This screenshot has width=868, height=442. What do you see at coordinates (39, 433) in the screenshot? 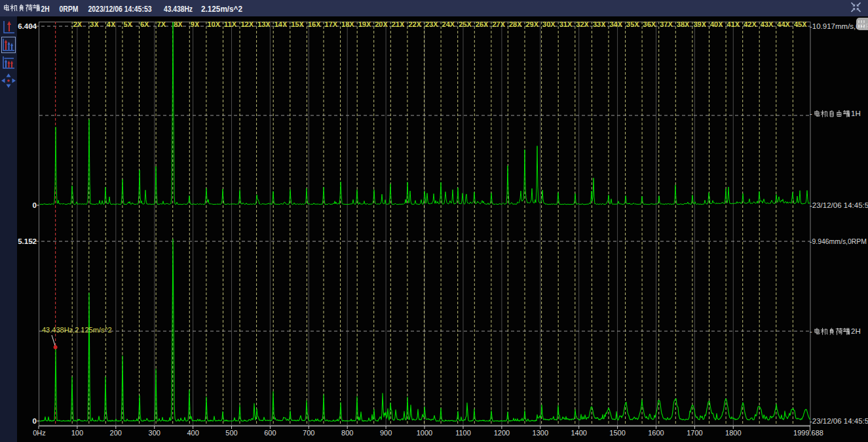
I see `svg-text: 0Hz` at bounding box center [39, 433].